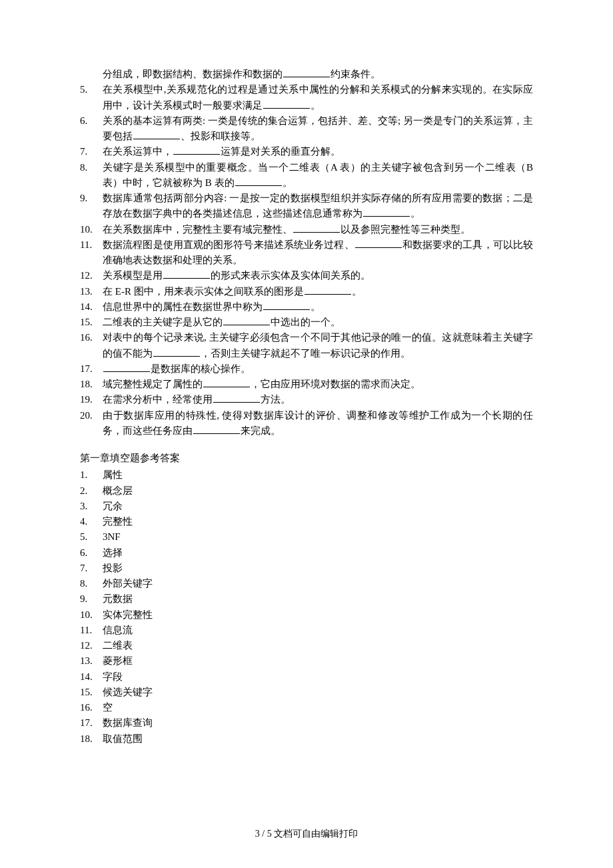 This screenshot has width=613, height=868. Describe the element at coordinates (91, 129) in the screenshot. I see `question-number: 6.` at that location.